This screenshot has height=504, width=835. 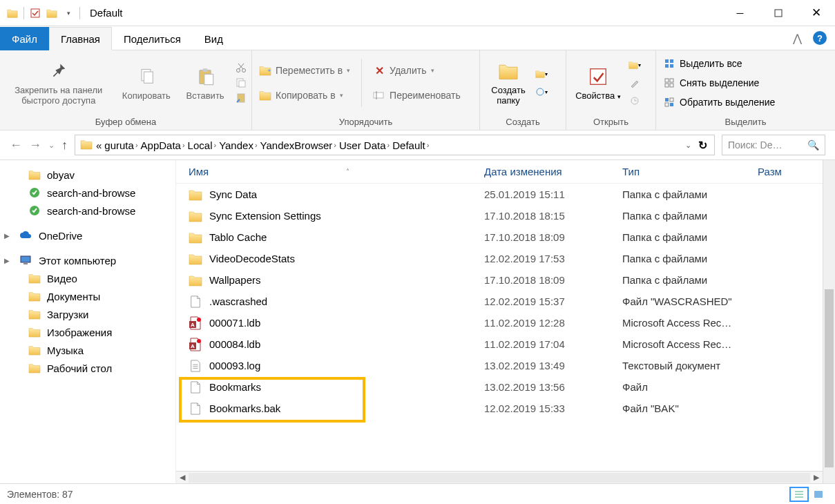 What do you see at coordinates (523, 123) in the screenshot?
I see `group-new-label: Создать` at bounding box center [523, 123].